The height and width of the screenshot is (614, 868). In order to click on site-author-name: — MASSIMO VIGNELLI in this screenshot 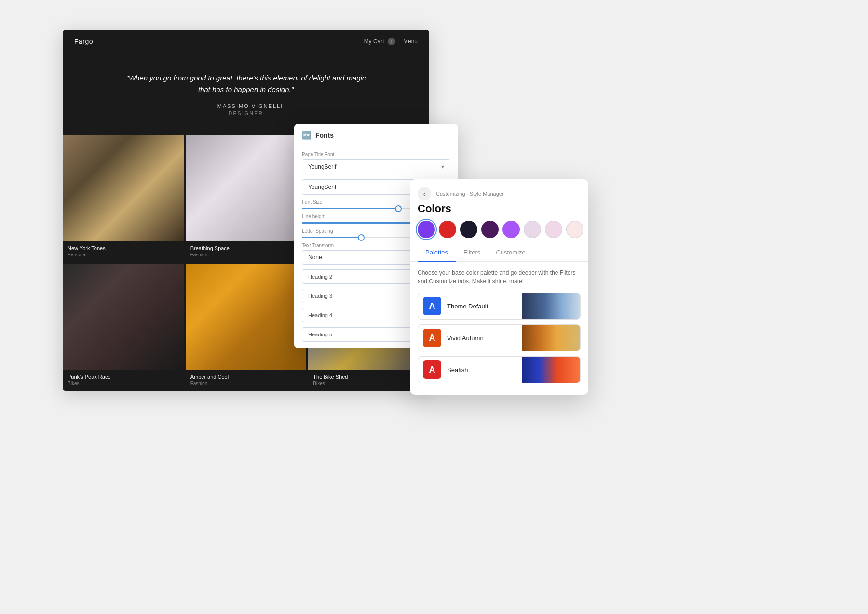, I will do `click(246, 106)`.